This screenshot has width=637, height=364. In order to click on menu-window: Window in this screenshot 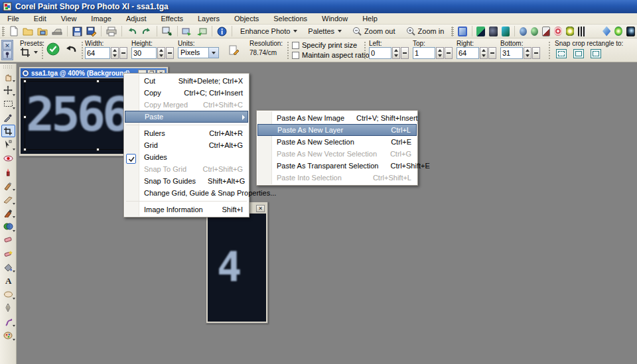, I will do `click(334, 19)`.